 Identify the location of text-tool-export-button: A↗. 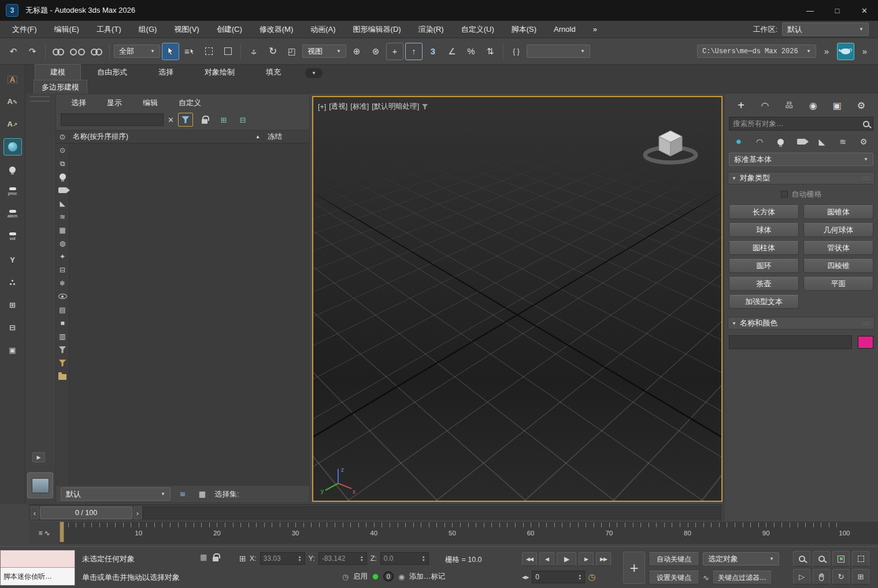
(13, 124).